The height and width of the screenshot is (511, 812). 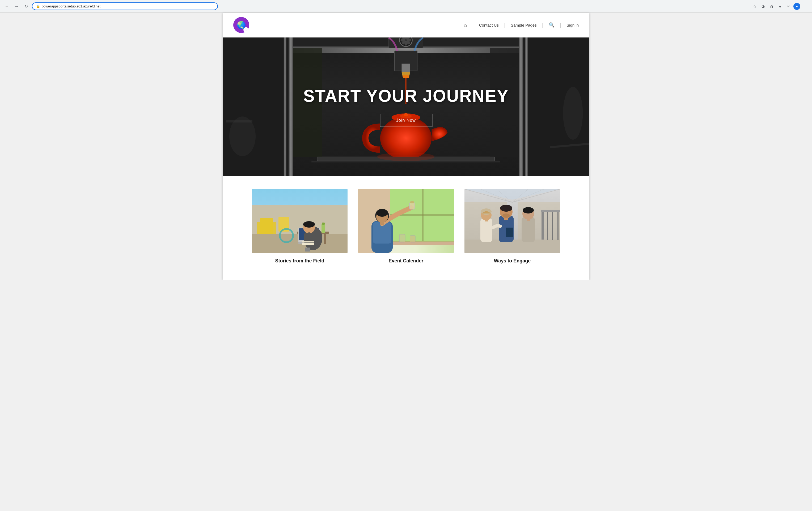 I want to click on extensions-button: ⚯, so click(x=789, y=6).